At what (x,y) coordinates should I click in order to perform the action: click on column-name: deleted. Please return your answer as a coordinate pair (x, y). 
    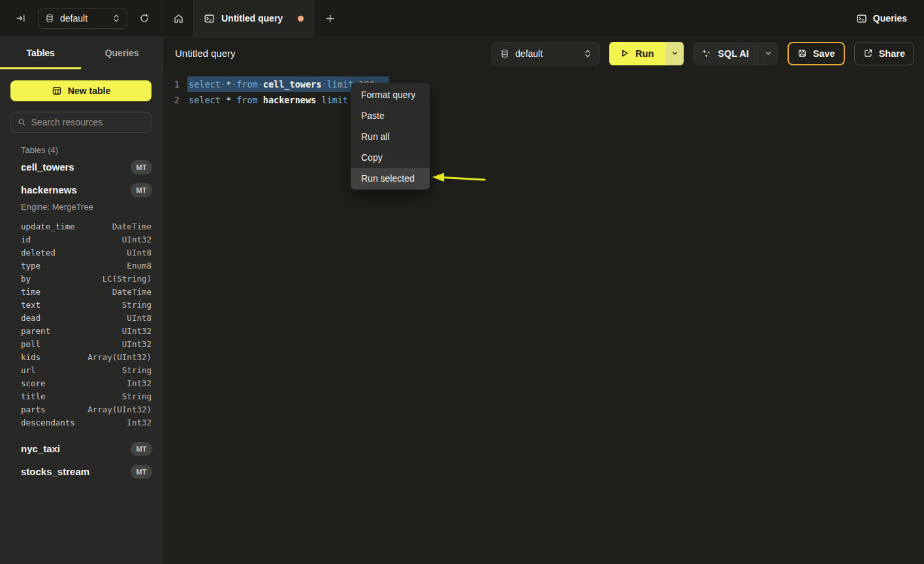
    Looking at the image, I should click on (74, 252).